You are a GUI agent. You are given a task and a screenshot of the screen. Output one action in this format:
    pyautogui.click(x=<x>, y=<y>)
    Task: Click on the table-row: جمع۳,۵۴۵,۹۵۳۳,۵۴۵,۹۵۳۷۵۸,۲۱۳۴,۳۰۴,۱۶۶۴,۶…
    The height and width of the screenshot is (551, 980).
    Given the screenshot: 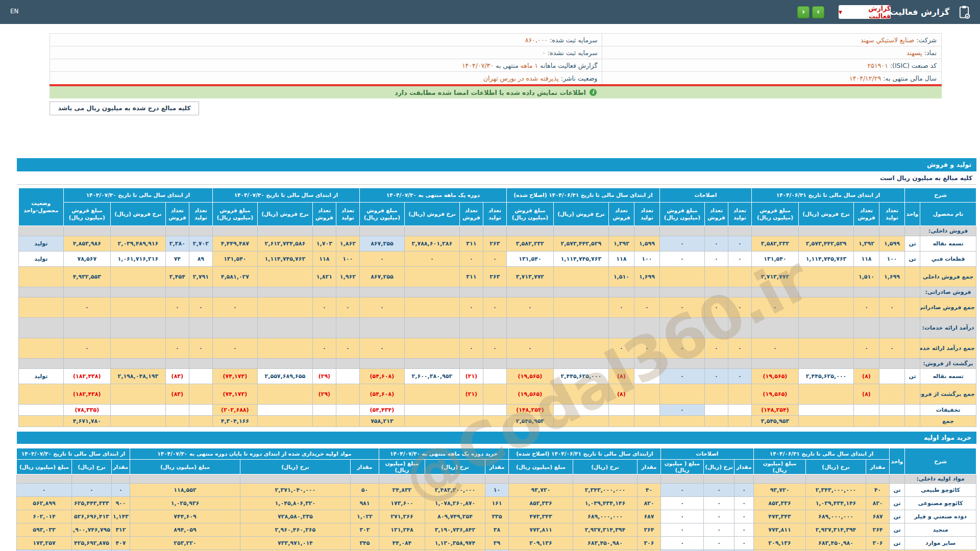 What is the action you would take?
    pyautogui.click(x=497, y=421)
    